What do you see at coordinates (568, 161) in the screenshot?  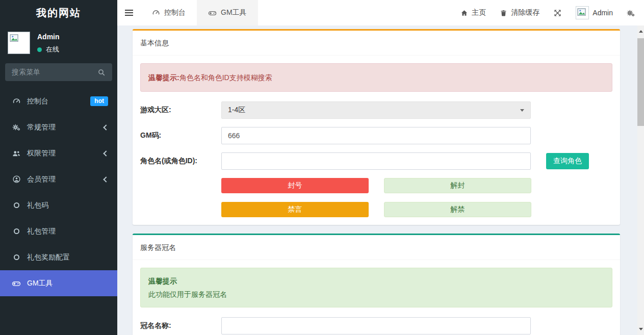 I see `query-role-button: 查询角色` at bounding box center [568, 161].